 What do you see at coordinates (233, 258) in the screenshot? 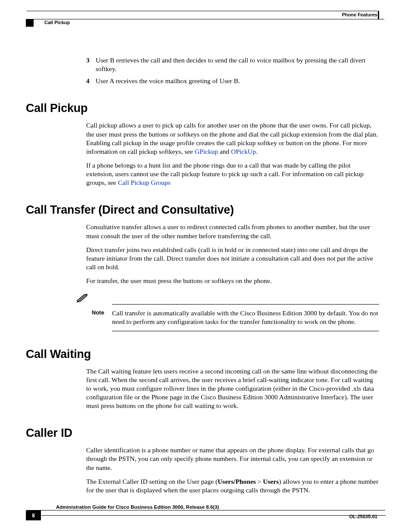
I see `paragraph: Direct transfer joins two established ca…` at bounding box center [233, 258].